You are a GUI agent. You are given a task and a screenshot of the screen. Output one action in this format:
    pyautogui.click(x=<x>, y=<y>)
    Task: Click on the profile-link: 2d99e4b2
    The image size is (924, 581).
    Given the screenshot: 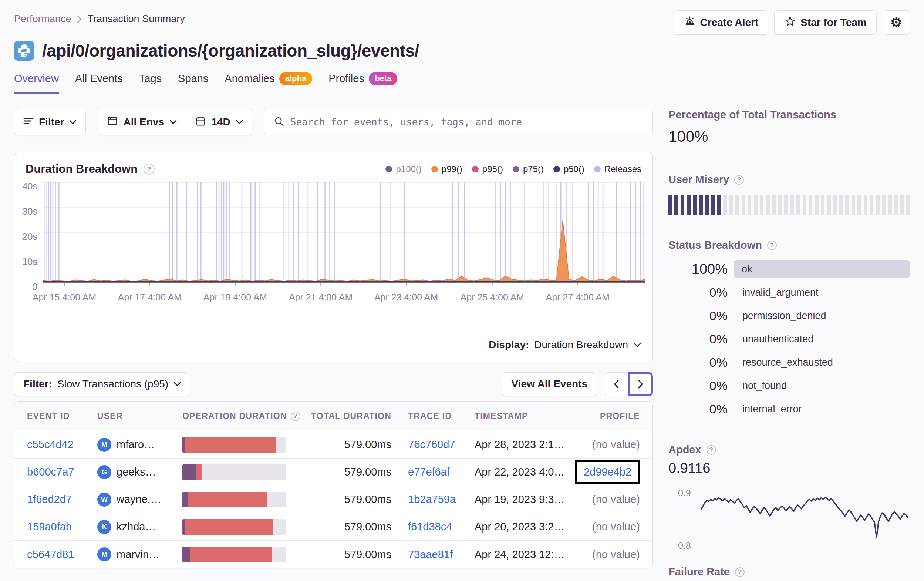 What is the action you would take?
    pyautogui.click(x=607, y=472)
    